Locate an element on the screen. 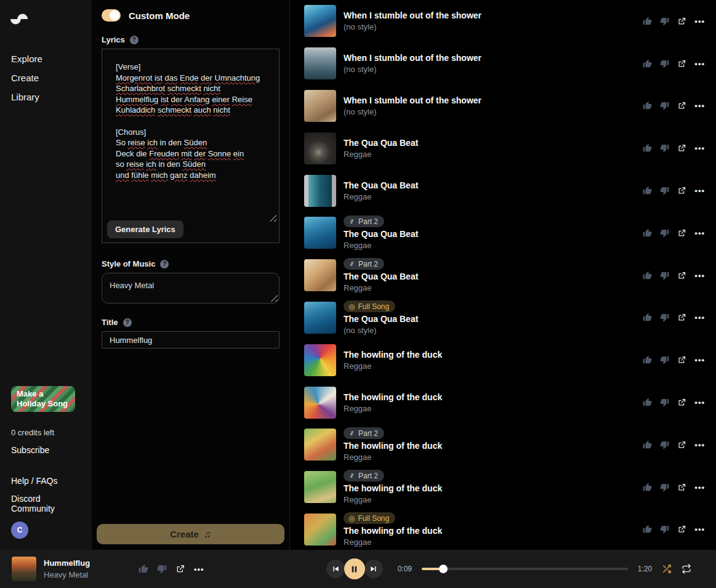 The image size is (716, 588). sidebar-item-create: Create is located at coordinates (46, 78).